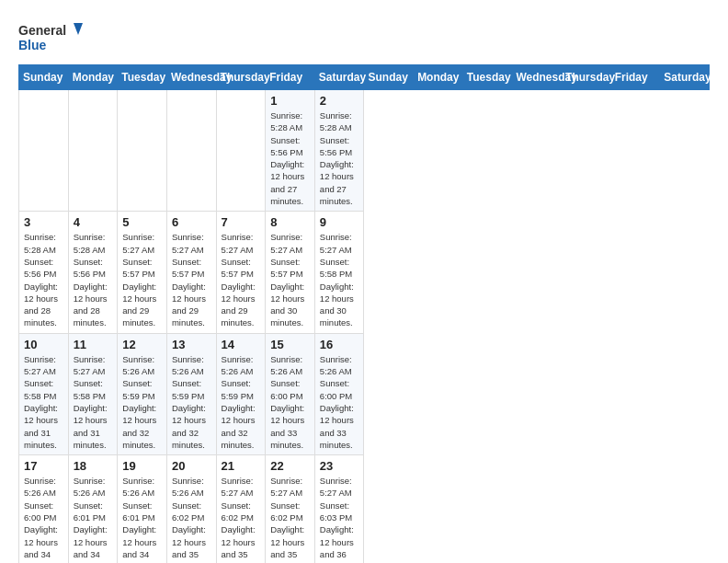 The height and width of the screenshot is (563, 728). What do you see at coordinates (142, 465) in the screenshot?
I see `day-number: 19` at bounding box center [142, 465].